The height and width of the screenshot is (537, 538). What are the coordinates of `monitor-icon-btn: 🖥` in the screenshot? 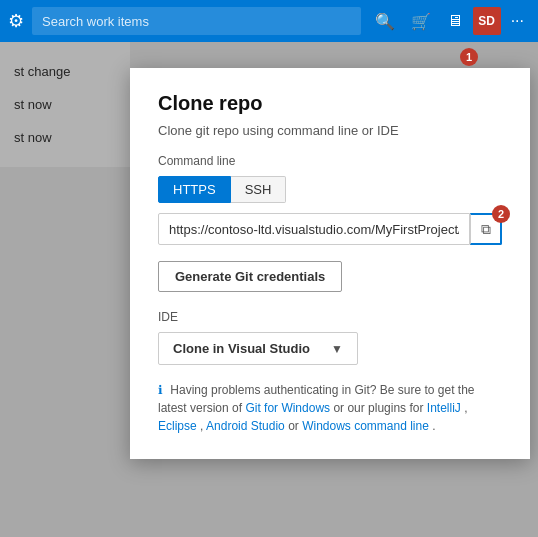 It's located at (455, 21).